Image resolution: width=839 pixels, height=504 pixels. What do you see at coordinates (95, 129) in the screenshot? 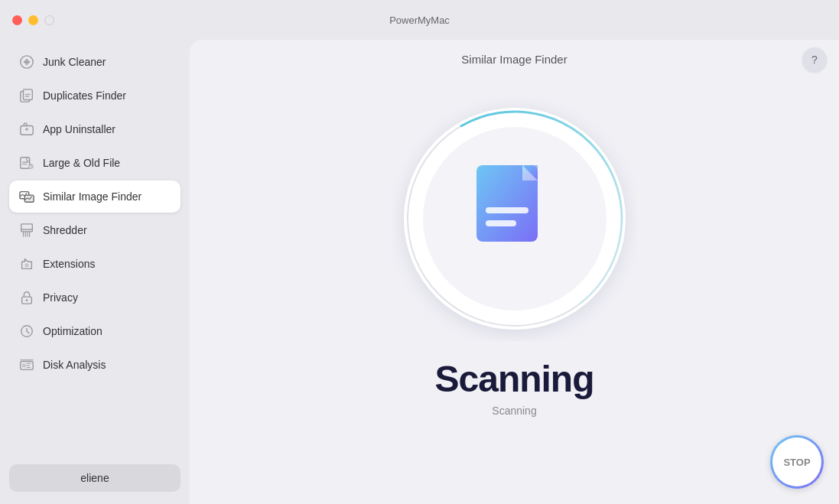
I see `sidebar-item-app-uninstaller: App Uninstaller` at bounding box center [95, 129].